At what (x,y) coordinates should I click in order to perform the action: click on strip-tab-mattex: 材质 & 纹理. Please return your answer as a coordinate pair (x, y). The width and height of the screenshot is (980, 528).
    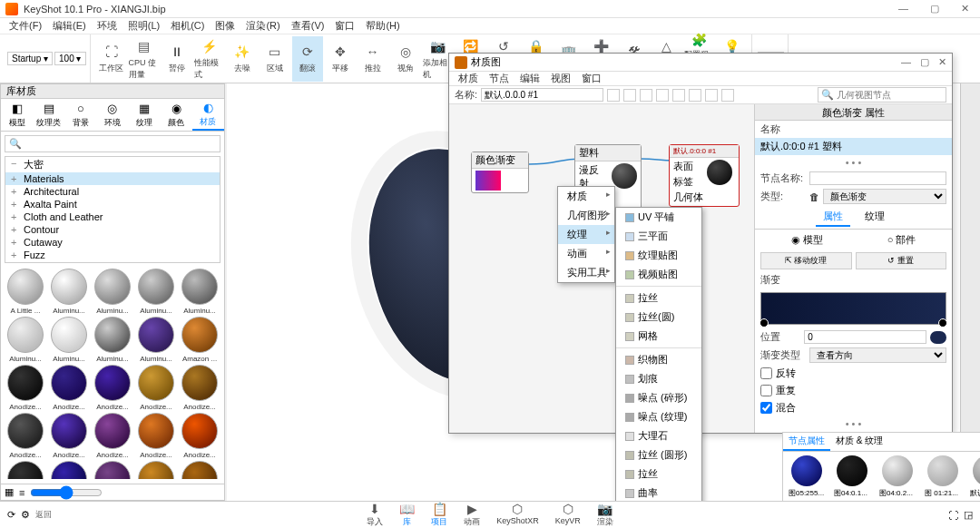
    Looking at the image, I should click on (859, 442).